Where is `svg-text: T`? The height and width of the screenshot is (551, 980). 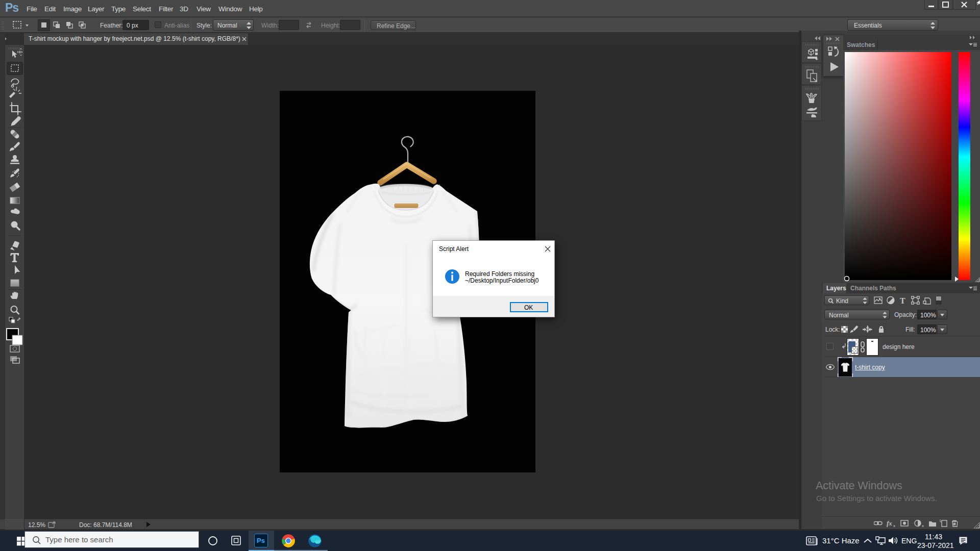
svg-text: T is located at coordinates (902, 301).